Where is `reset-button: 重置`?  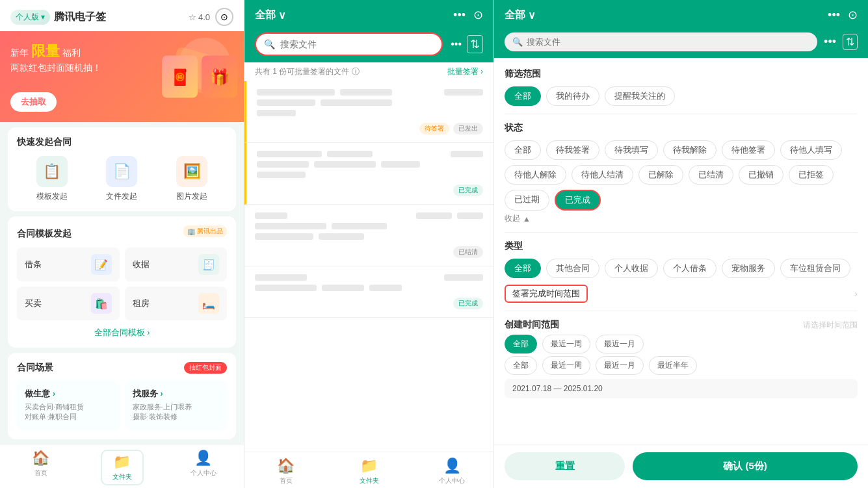
reset-button: 重置 is located at coordinates (564, 467).